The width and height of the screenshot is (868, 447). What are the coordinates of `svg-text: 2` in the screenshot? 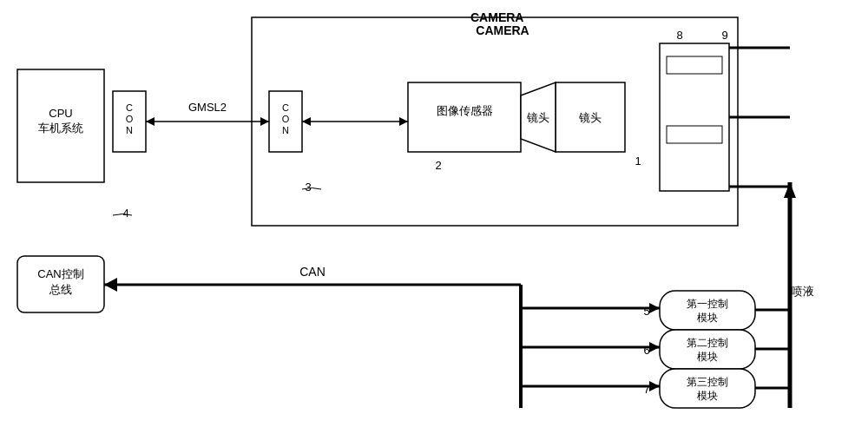 It's located at (437, 165).